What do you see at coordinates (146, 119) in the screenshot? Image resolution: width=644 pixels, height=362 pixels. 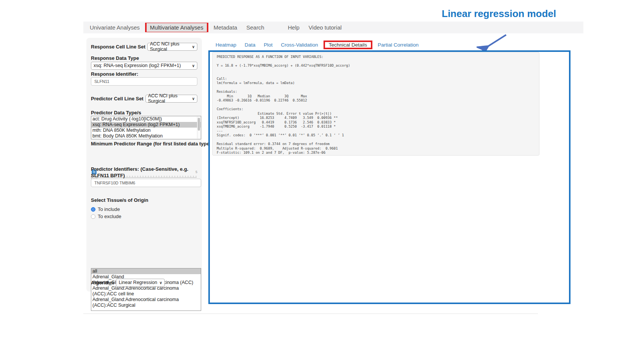 I see `list-item: act: Drug Activity (-log10[IC50M])` at bounding box center [146, 119].